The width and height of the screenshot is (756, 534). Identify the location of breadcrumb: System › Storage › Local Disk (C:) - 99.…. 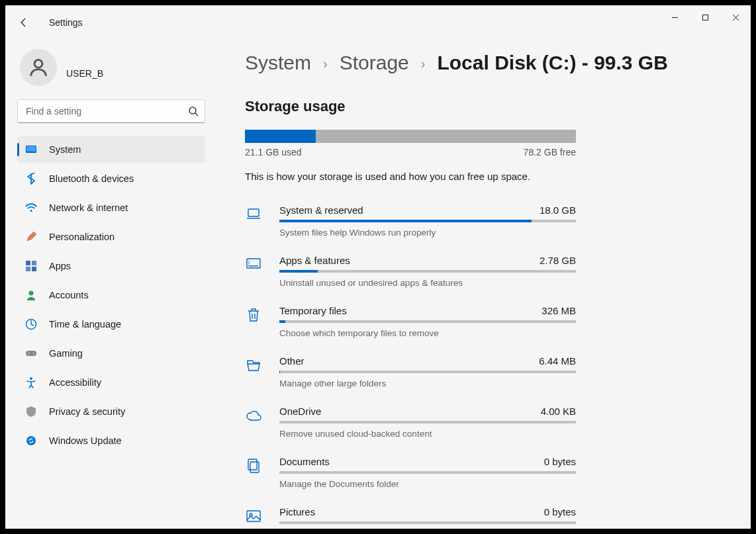
(485, 63).